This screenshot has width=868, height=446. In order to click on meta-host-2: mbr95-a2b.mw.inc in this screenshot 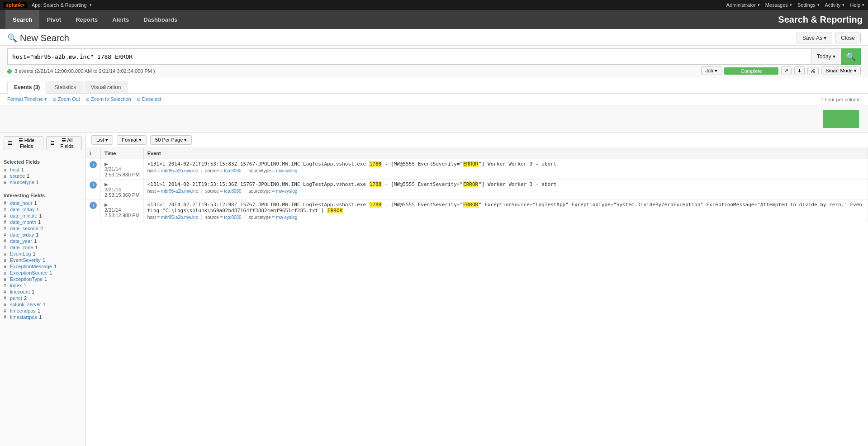, I will do `click(180, 191)`.